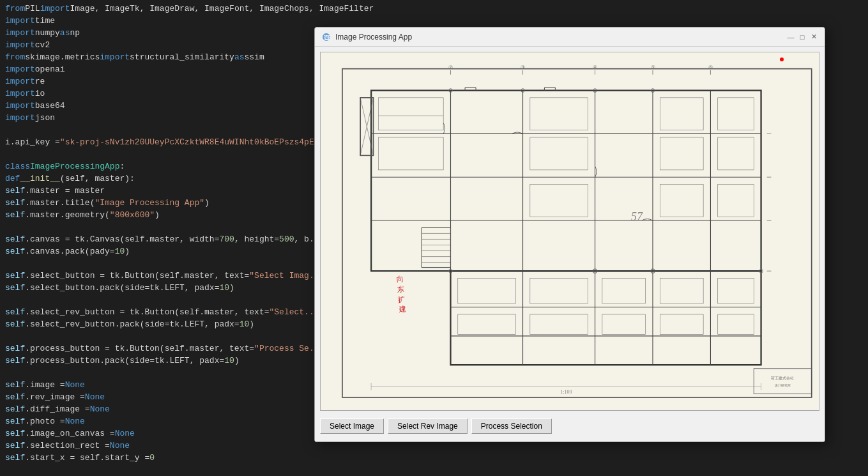 Image resolution: width=868 pixels, height=476 pixels. I want to click on close-button: ✕, so click(814, 37).